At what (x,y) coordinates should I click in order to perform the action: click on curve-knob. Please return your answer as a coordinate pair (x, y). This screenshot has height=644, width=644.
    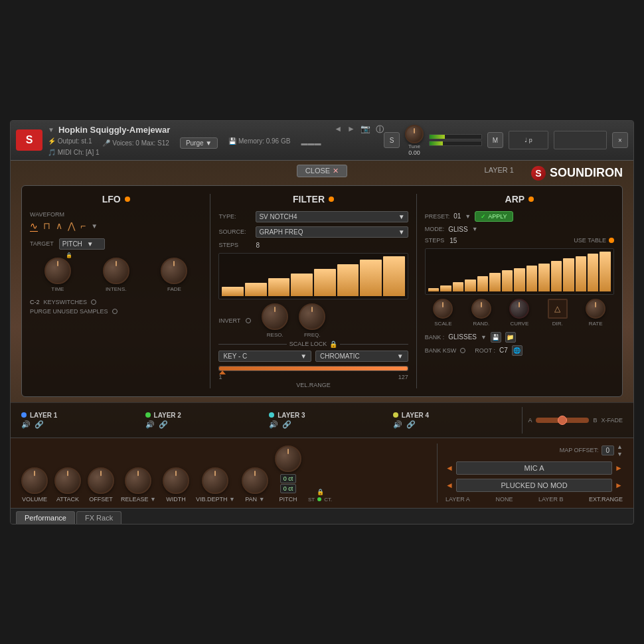
    Looking at the image, I should click on (519, 309).